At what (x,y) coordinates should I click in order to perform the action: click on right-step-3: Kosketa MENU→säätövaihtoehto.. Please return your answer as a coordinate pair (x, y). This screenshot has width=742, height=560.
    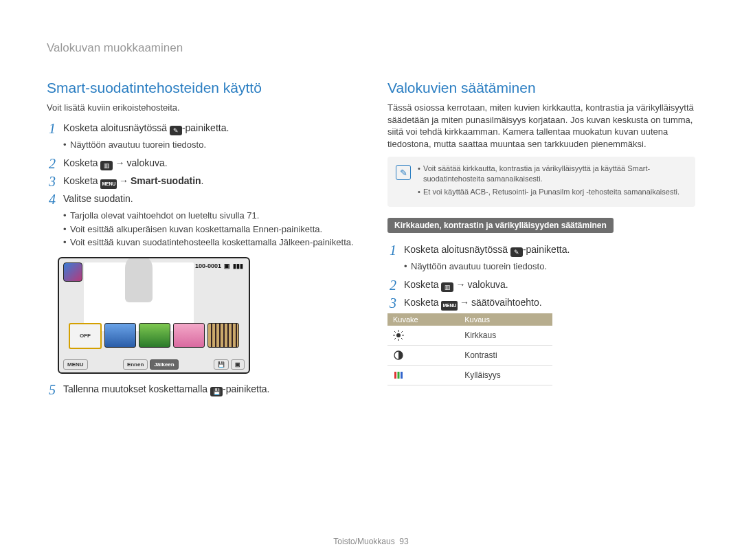
    Looking at the image, I should click on (550, 303).